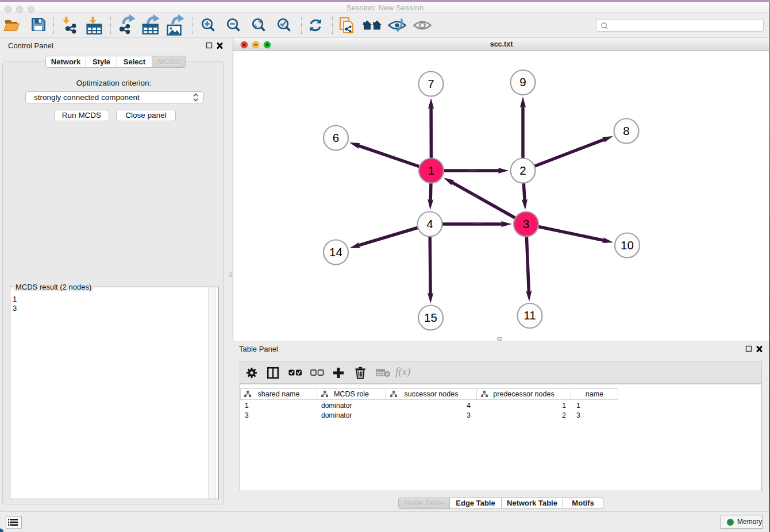 The height and width of the screenshot is (532, 770). What do you see at coordinates (431, 84) in the screenshot?
I see `svg-text: 7` at bounding box center [431, 84].